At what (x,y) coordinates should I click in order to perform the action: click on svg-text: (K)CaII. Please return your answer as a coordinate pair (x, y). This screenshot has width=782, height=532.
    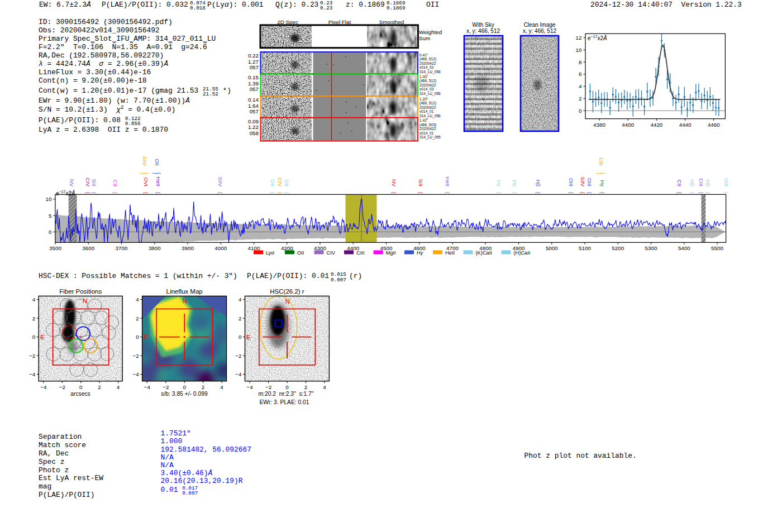
    Looking at the image, I should click on (484, 253).